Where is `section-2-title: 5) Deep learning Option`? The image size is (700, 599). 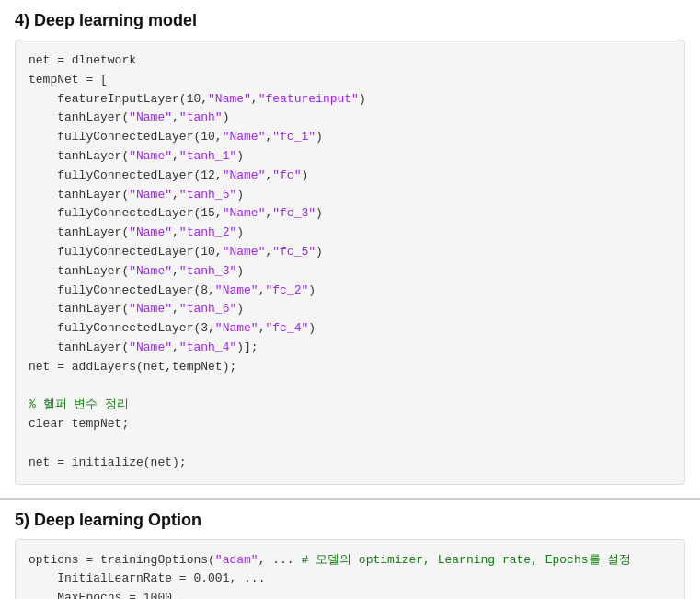
section-2-title: 5) Deep learning Option is located at coordinates (350, 521).